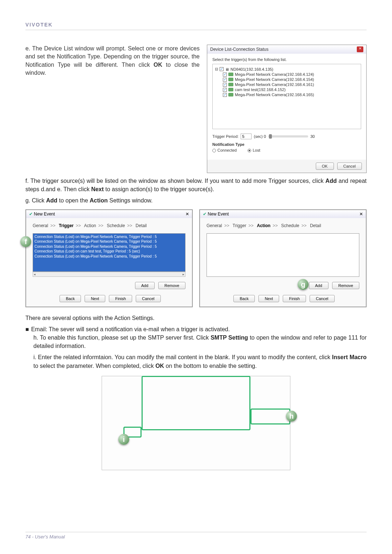 This screenshot has height=554, width=392. What do you see at coordinates (246, 136) in the screenshot?
I see `trigger-period-input` at bounding box center [246, 136].